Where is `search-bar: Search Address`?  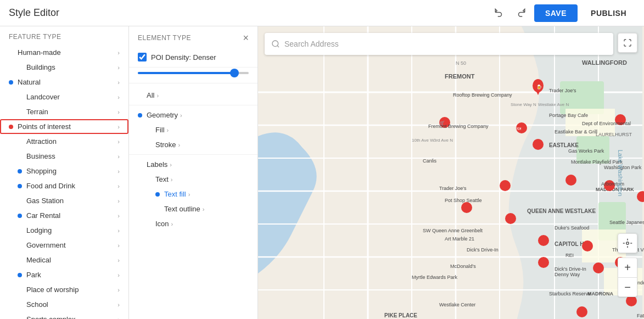 search-bar: Search Address is located at coordinates (439, 44).